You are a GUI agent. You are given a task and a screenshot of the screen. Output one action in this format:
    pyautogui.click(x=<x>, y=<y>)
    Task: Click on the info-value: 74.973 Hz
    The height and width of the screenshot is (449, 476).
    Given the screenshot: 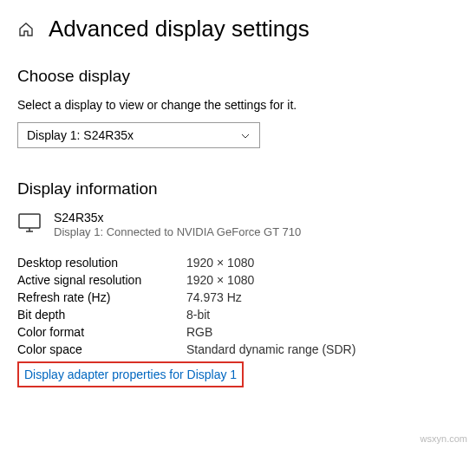 What is the action you would take?
    pyautogui.click(x=214, y=297)
    